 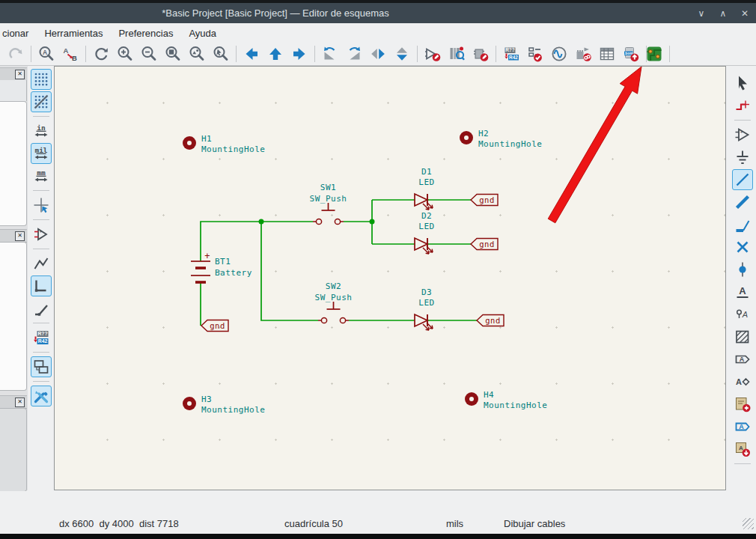 I want to click on component-value: MountingHole, so click(x=515, y=406).